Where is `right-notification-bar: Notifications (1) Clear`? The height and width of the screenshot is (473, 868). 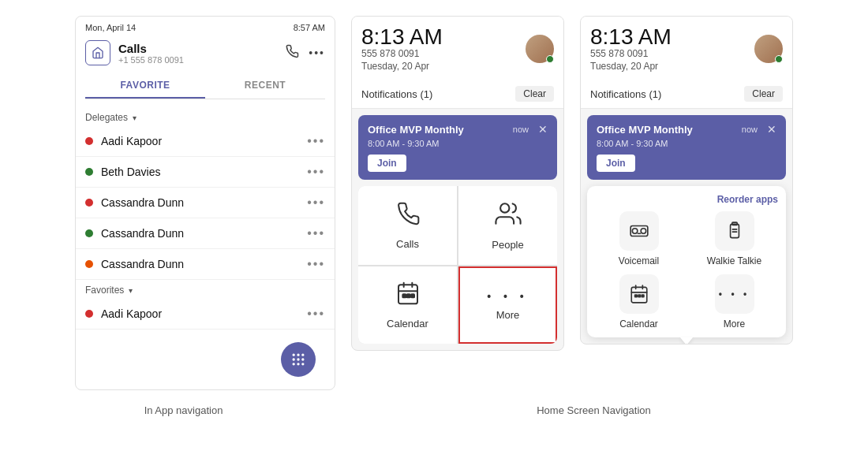 right-notification-bar: Notifications (1) Clear is located at coordinates (687, 95).